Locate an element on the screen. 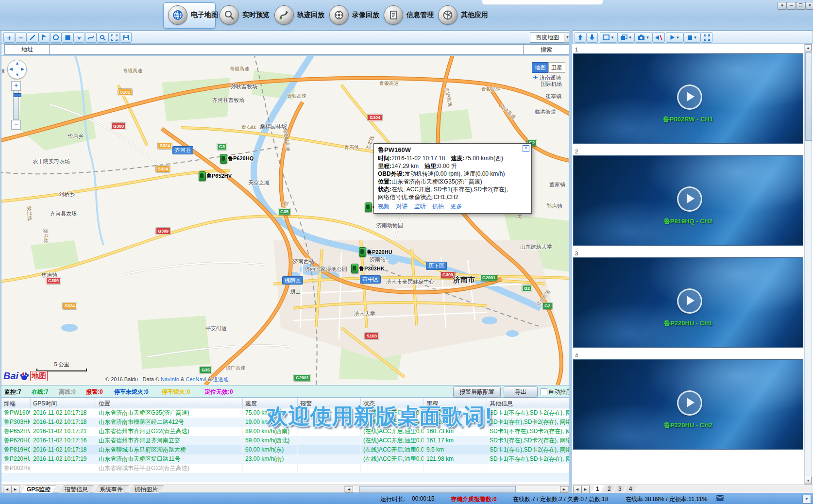 This screenshot has height=504, width=813. marker-flag-icon is located at coordinates (44, 37).